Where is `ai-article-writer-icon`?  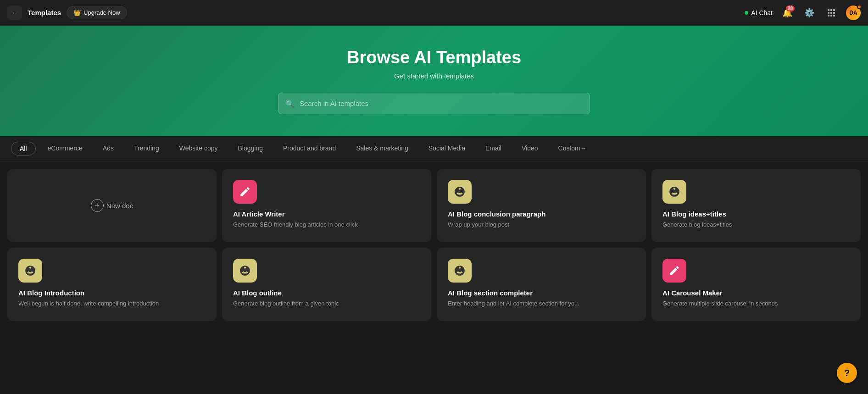
ai-article-writer-icon is located at coordinates (245, 192).